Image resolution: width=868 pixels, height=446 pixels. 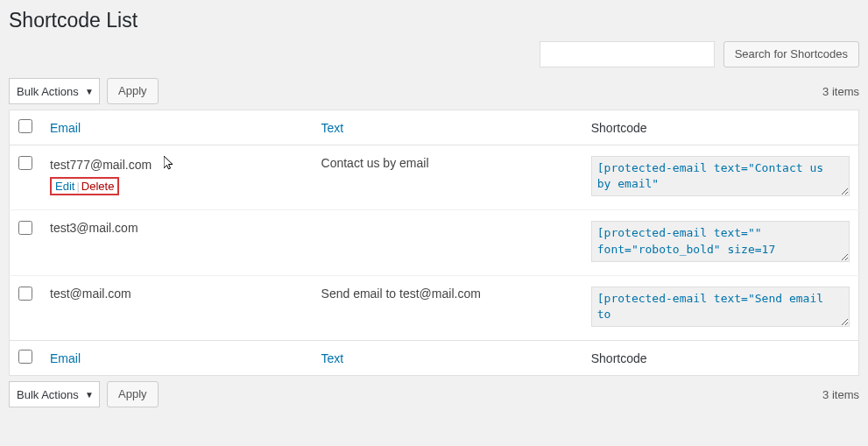 I want to click on table-row: test777@mail.com Edit|Delete Contact us …, so click(x=434, y=178).